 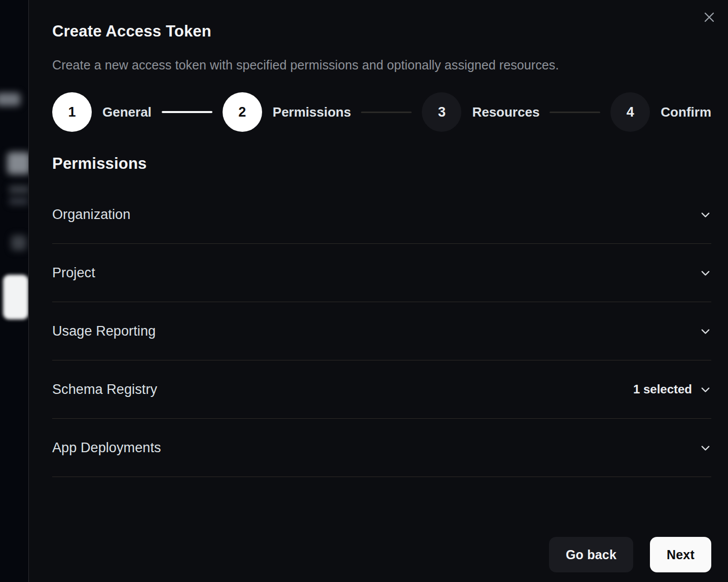 I want to click on step-number: 4, so click(x=631, y=113).